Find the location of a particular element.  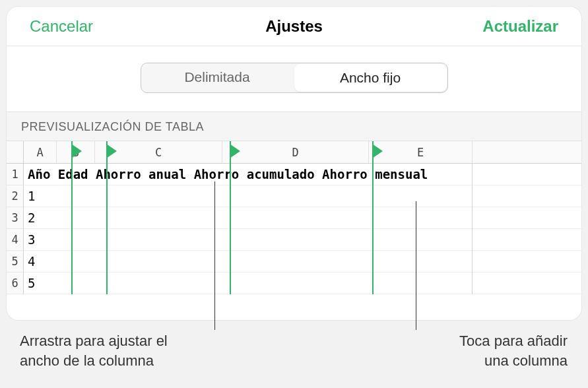

column-header: A is located at coordinates (40, 152).